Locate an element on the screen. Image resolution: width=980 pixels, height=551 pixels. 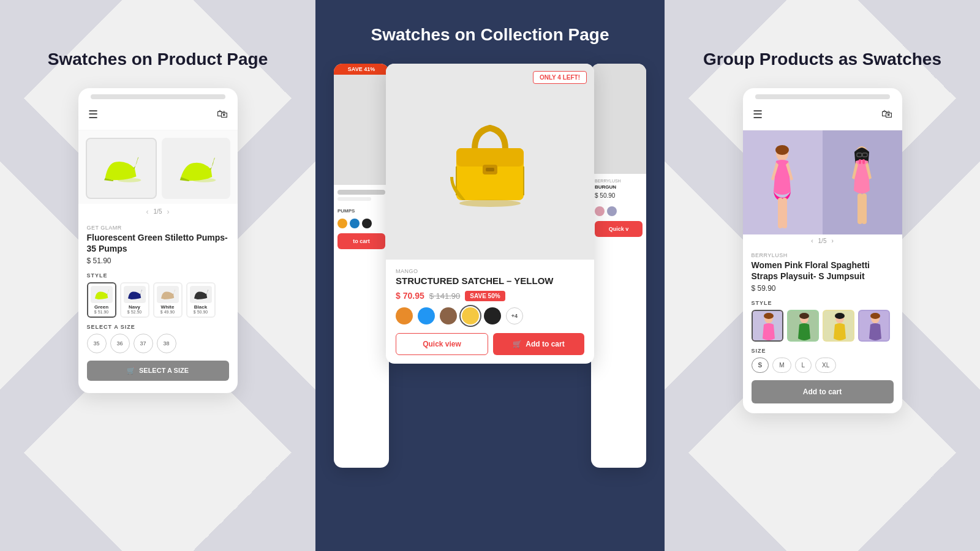
swatch-name-green: Green is located at coordinates (102, 307).